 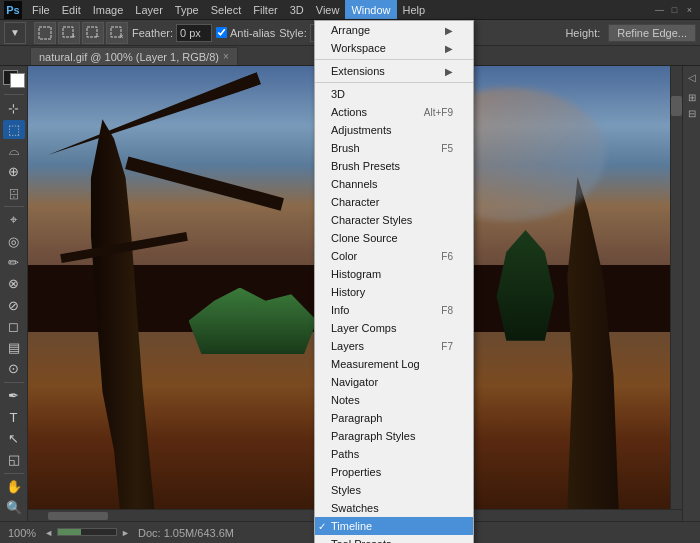 What do you see at coordinates (14, 396) in the screenshot?
I see `tool-pen: ✒` at bounding box center [14, 396].